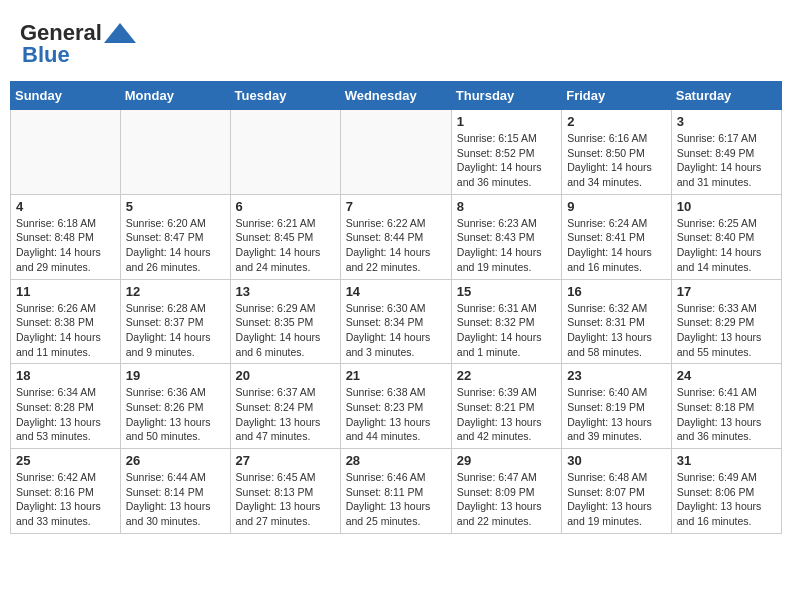 This screenshot has width=792, height=612. Describe the element at coordinates (726, 152) in the screenshot. I see `calendar-cell: 3Sunrise: 6:17 AM Sunset: 8:49 PM Daylig…` at that location.